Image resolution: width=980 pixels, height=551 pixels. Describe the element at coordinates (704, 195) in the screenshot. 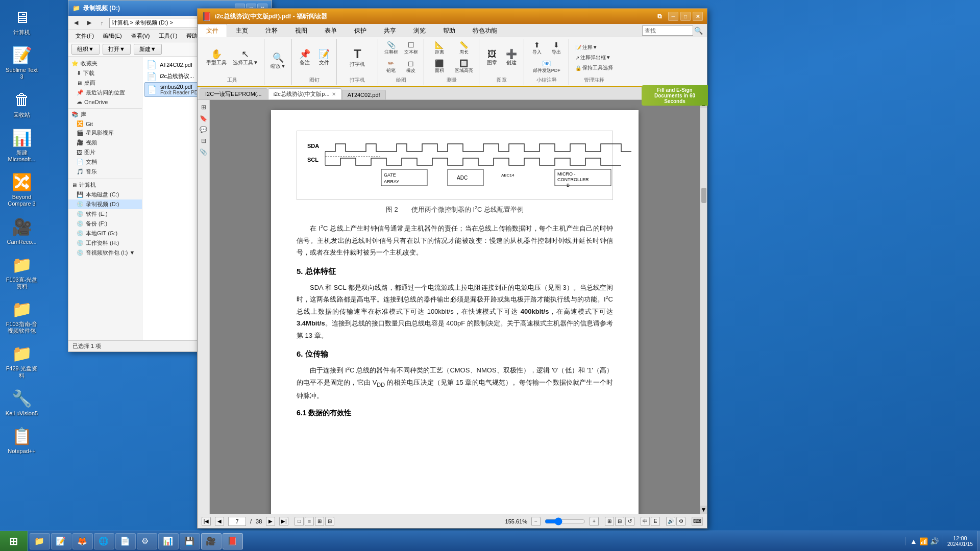

I see `pdf-scroll-thumb` at that location.